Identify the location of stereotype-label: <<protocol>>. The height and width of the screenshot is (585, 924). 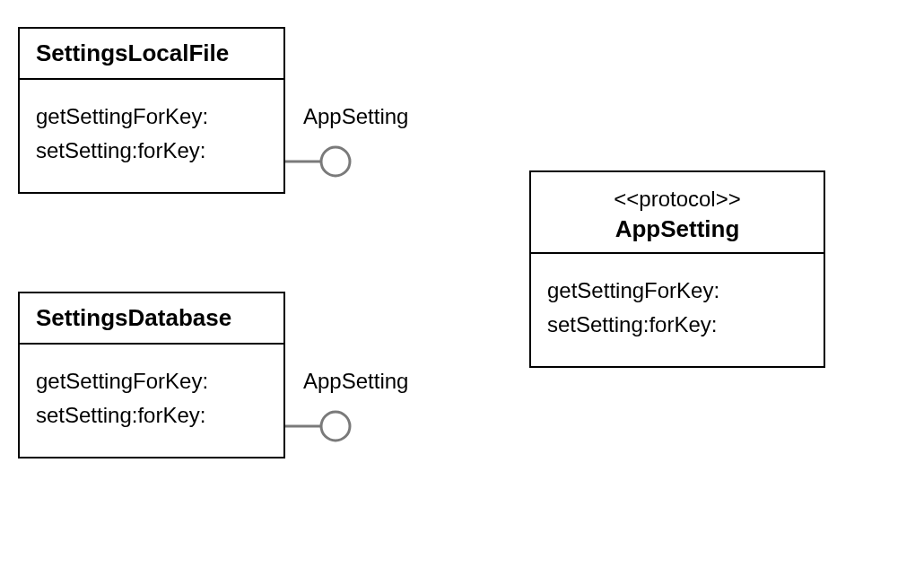
(677, 199).